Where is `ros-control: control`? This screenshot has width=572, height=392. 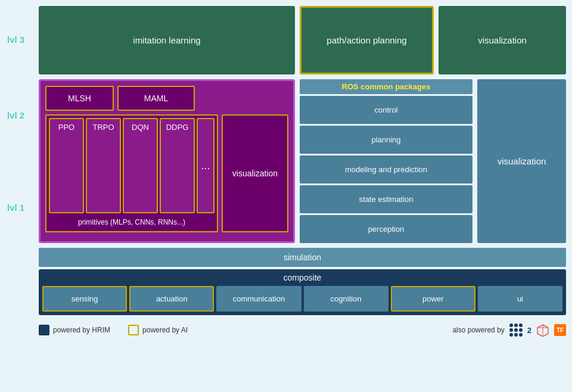 ros-control: control is located at coordinates (386, 110).